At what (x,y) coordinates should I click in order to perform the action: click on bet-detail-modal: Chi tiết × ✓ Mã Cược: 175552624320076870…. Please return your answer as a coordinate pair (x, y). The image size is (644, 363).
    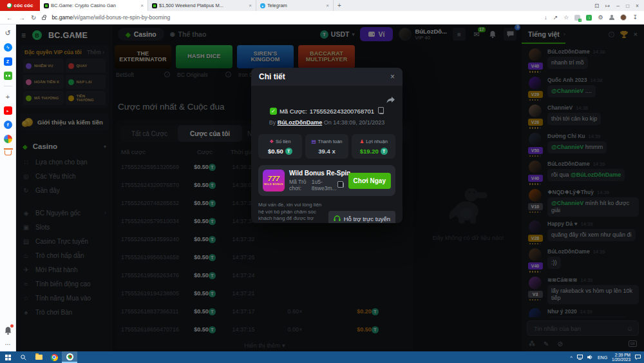
    Looking at the image, I should click on (327, 146).